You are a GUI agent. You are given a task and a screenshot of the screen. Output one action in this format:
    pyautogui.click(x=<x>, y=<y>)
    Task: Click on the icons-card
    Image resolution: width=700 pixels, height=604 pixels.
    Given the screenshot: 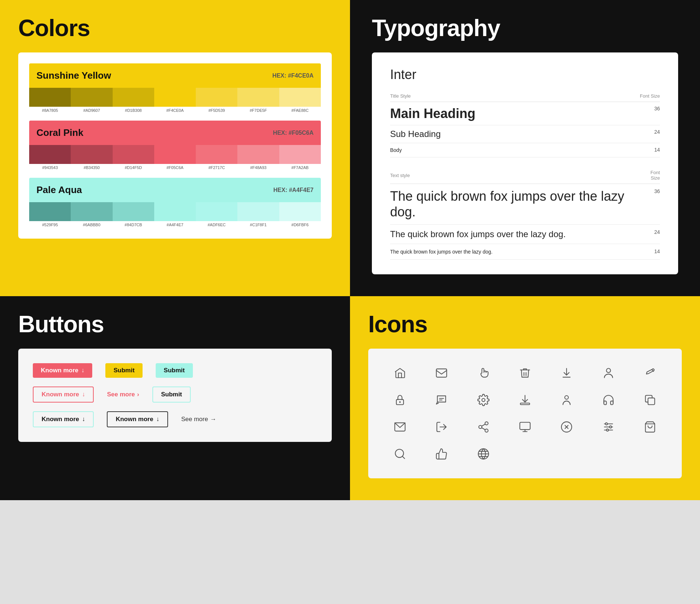 What is the action you would take?
    pyautogui.click(x=525, y=413)
    